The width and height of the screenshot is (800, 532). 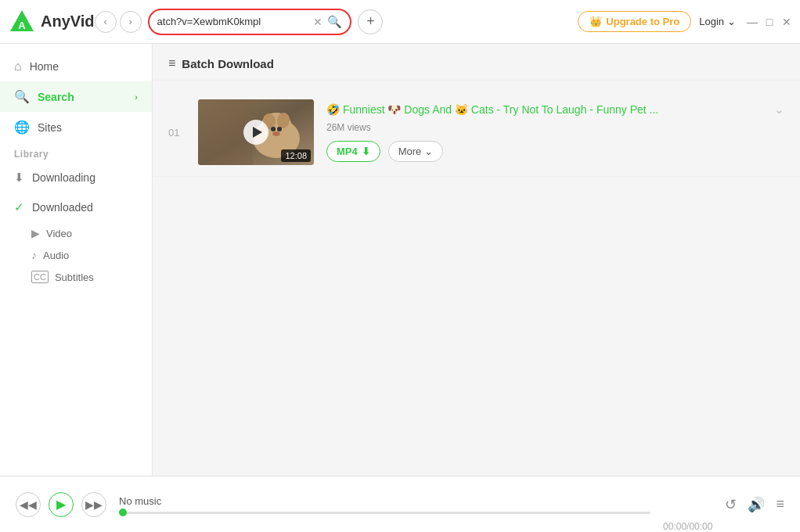 What do you see at coordinates (296, 156) in the screenshot?
I see `duration-badge: 12:08` at bounding box center [296, 156].